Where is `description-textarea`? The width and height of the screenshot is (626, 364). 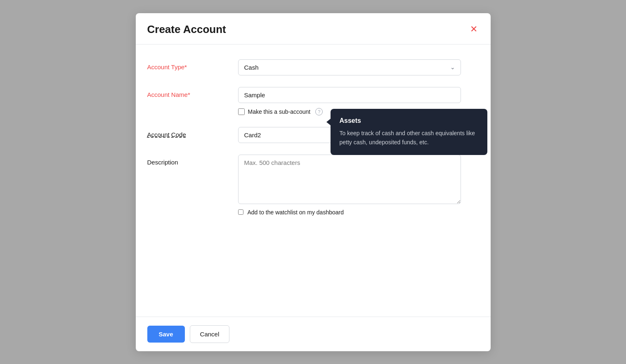 description-textarea is located at coordinates (350, 179).